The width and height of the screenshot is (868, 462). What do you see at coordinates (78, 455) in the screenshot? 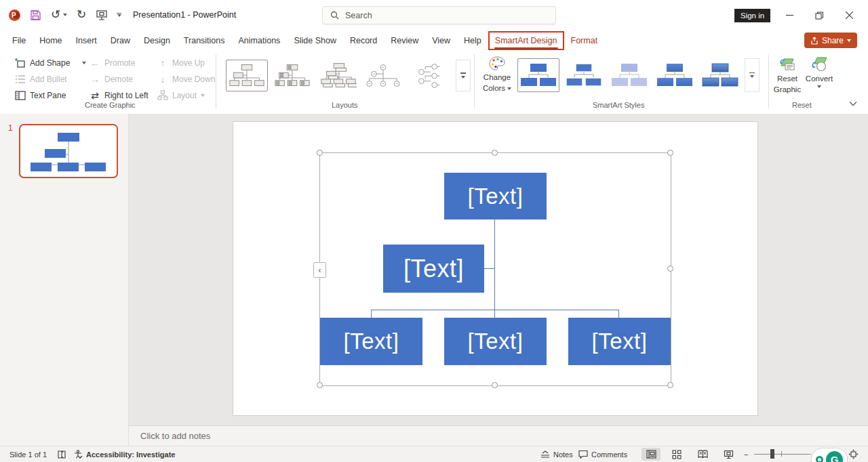
I see `accessibility-icon` at bounding box center [78, 455].